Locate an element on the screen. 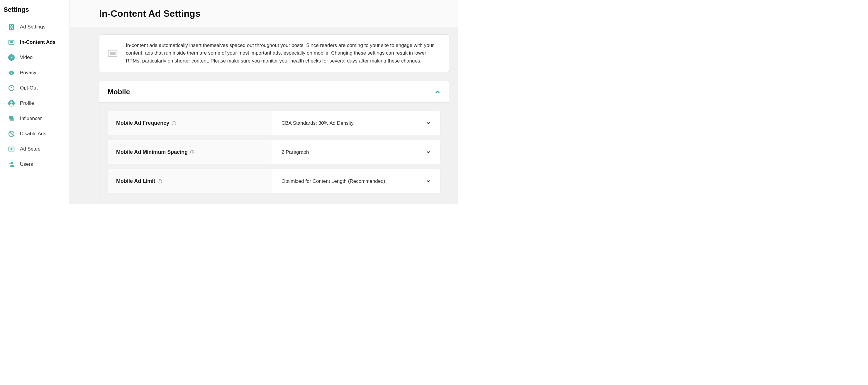 The height and width of the screenshot is (385, 868). sidebar-item-influencer: Influencer is located at coordinates (35, 119).